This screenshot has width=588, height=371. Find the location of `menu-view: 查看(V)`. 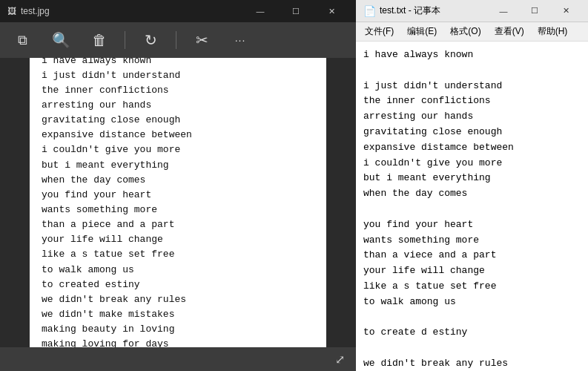

menu-view: 查看(V) is located at coordinates (509, 31).